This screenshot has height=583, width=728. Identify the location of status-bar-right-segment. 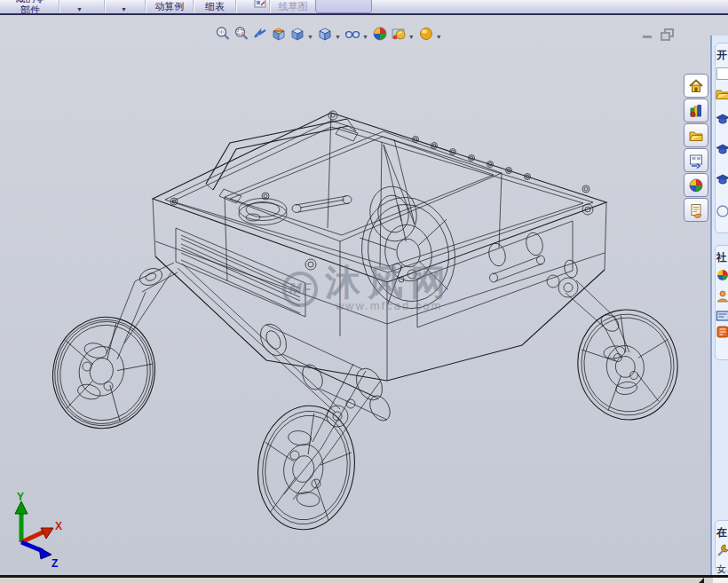
(721, 580).